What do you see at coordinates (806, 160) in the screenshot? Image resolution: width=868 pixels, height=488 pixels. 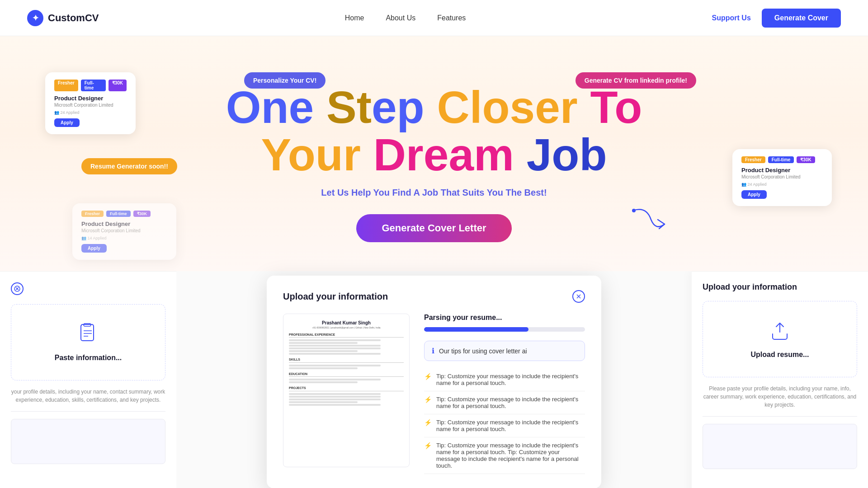 I see `card-tag-salary-br: ₹30K` at bounding box center [806, 160].